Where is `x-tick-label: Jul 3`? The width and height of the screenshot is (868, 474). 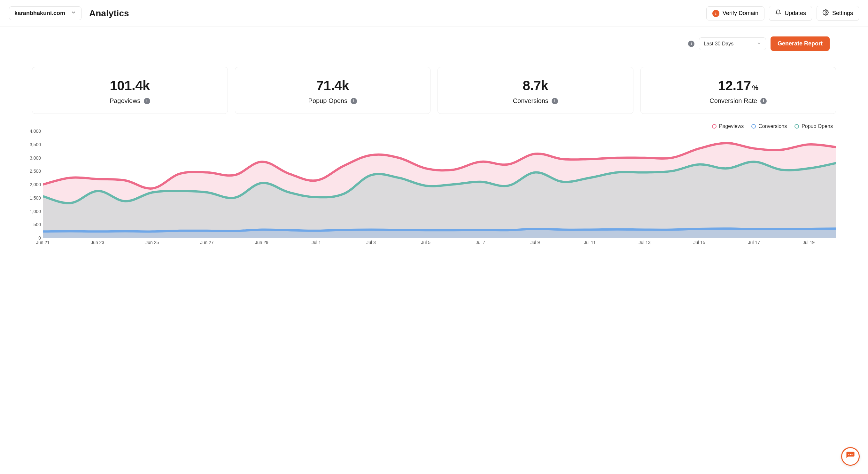 x-tick-label: Jul 3 is located at coordinates (371, 243).